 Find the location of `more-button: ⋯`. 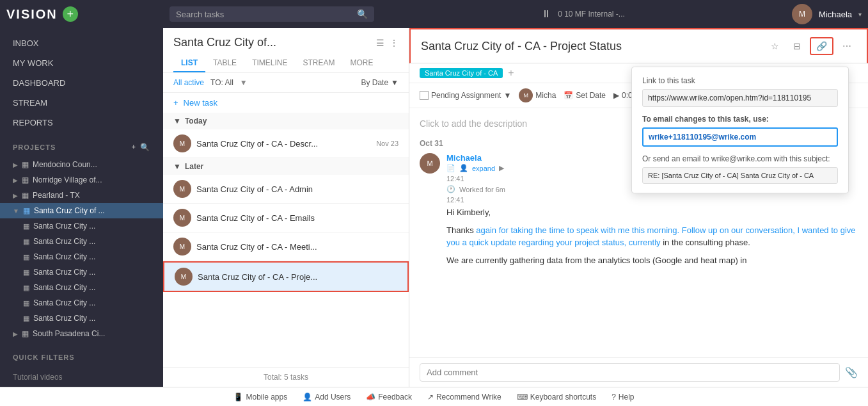

more-button: ⋯ is located at coordinates (847, 46).